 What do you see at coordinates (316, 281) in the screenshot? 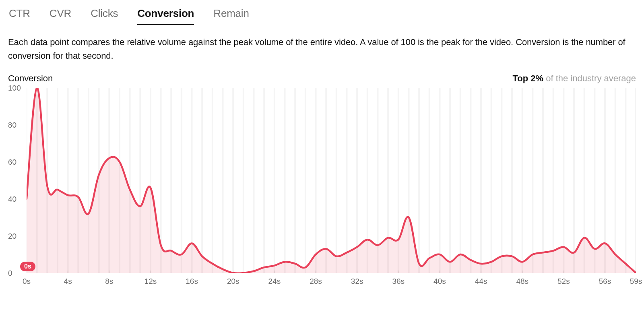
I see `x-tick-label: 28s` at bounding box center [316, 281].